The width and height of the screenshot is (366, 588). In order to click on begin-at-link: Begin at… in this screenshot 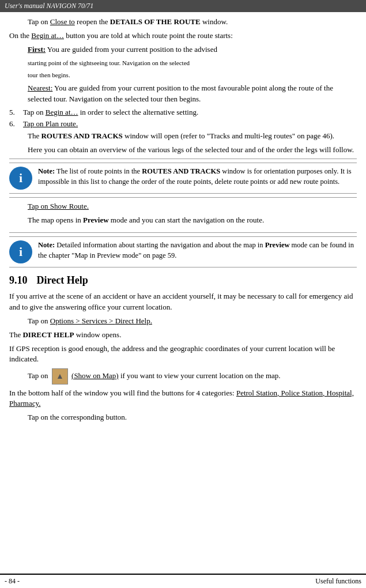, I will do `click(47, 36)`.